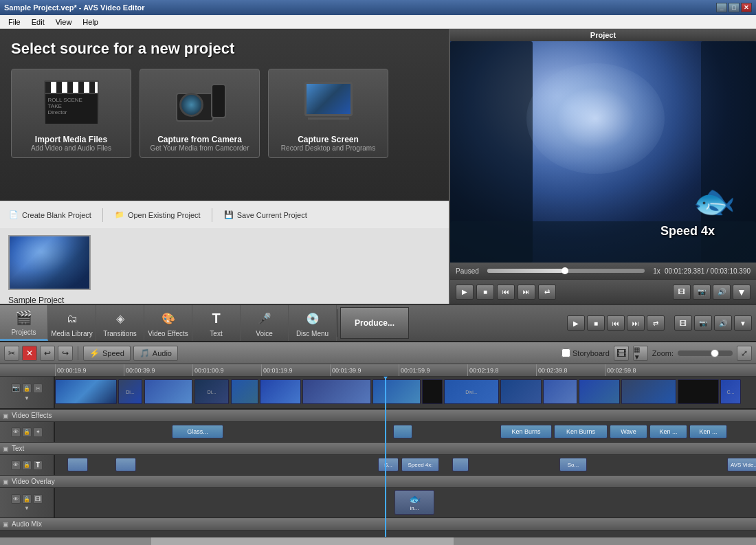 This screenshot has width=756, height=545. I want to click on zoom-slider, so click(705, 353).